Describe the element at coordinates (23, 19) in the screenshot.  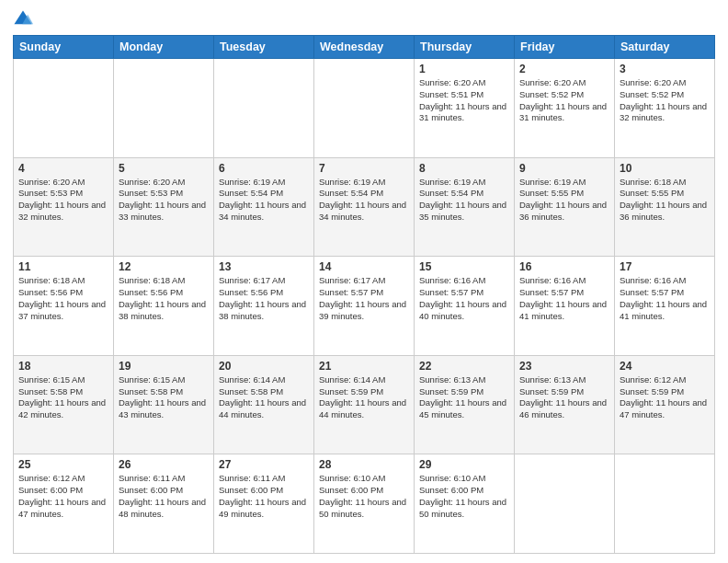
I see `logo-icon` at that location.